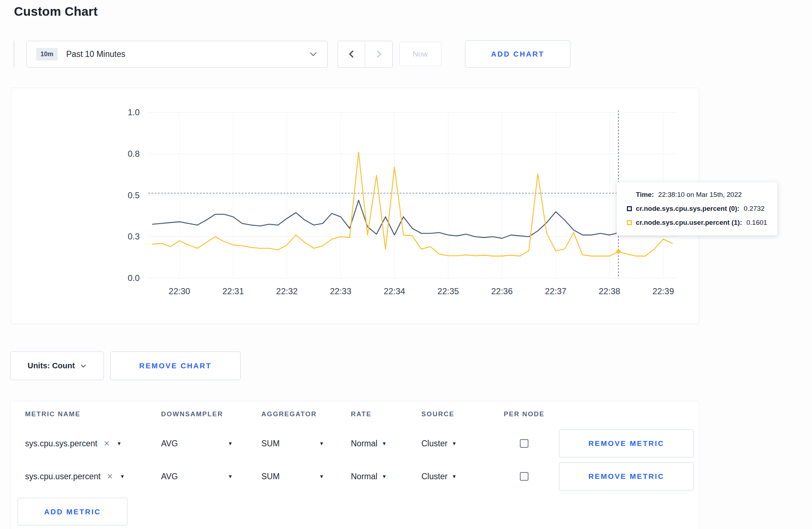  I want to click on column-header-per-node: PER NODE, so click(524, 414).